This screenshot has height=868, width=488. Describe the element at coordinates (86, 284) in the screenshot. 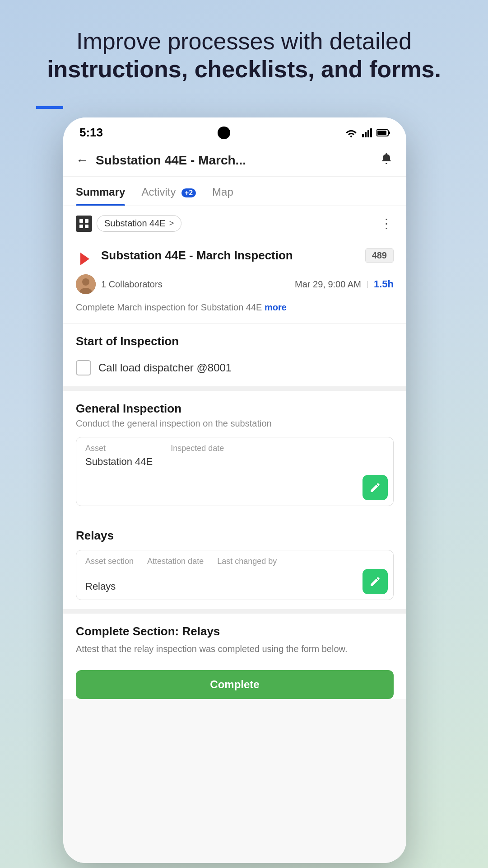

I see `avatar` at that location.